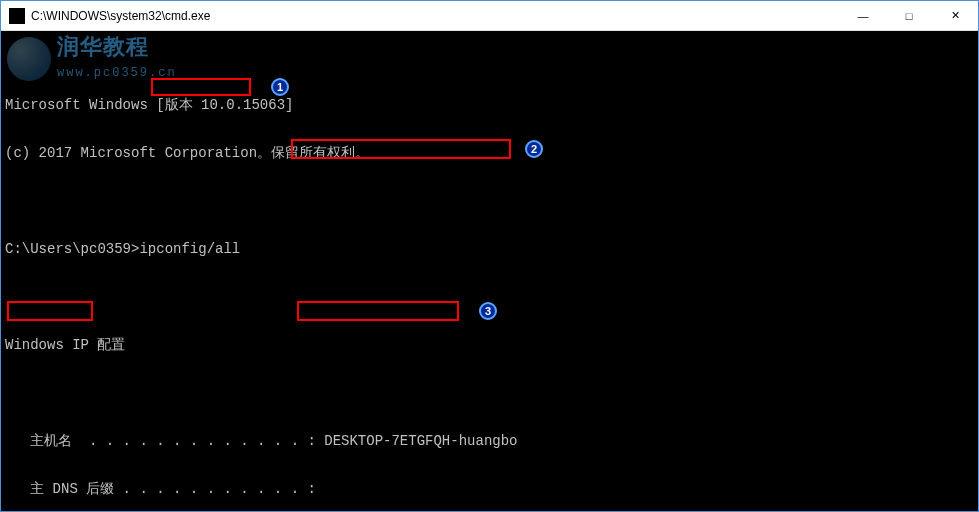 This screenshot has width=979, height=512. Describe the element at coordinates (280, 87) in the screenshot. I see `annotation-badge-1: 1` at that location.